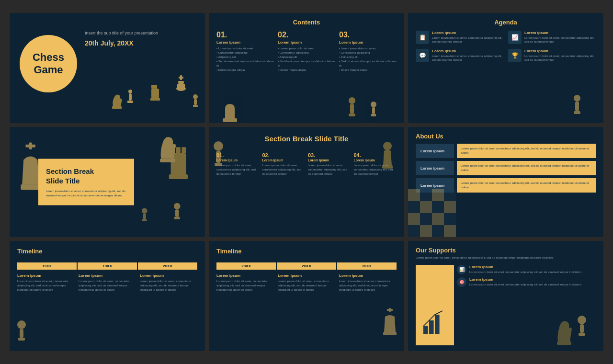 The image size is (613, 364). What do you see at coordinates (506, 182) in the screenshot?
I see `slide-about-us: About Us Lorem ipsum Lorem ipsum dolor s…` at bounding box center [506, 182].